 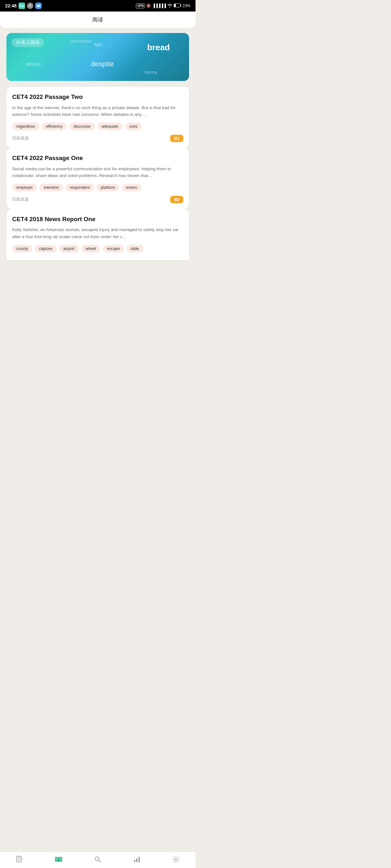 I want to click on article-tag: employer, so click(x=24, y=187).